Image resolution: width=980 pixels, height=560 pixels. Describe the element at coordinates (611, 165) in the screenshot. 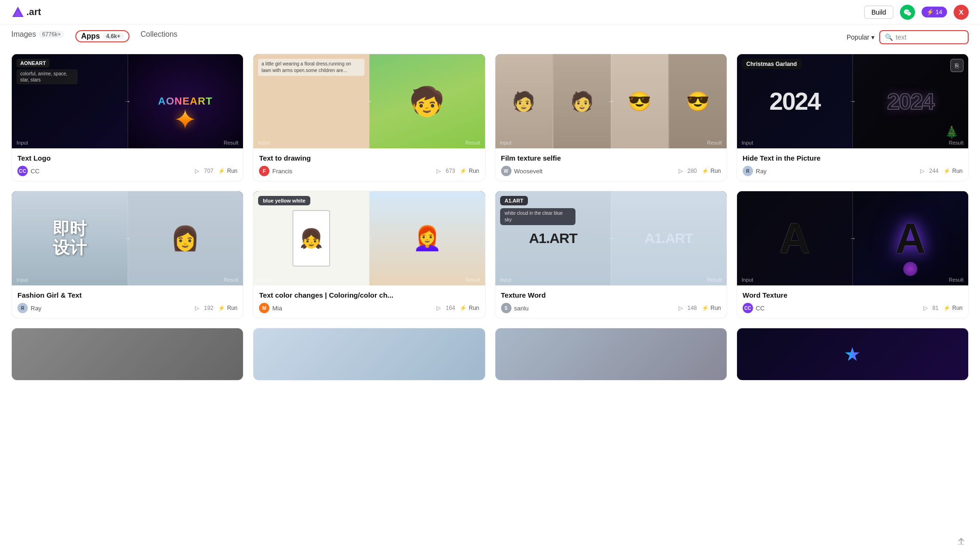

I see `card-film-texture-info: Film texture selfie W Woosevelt ▷ 280 ⚡ …` at that location.